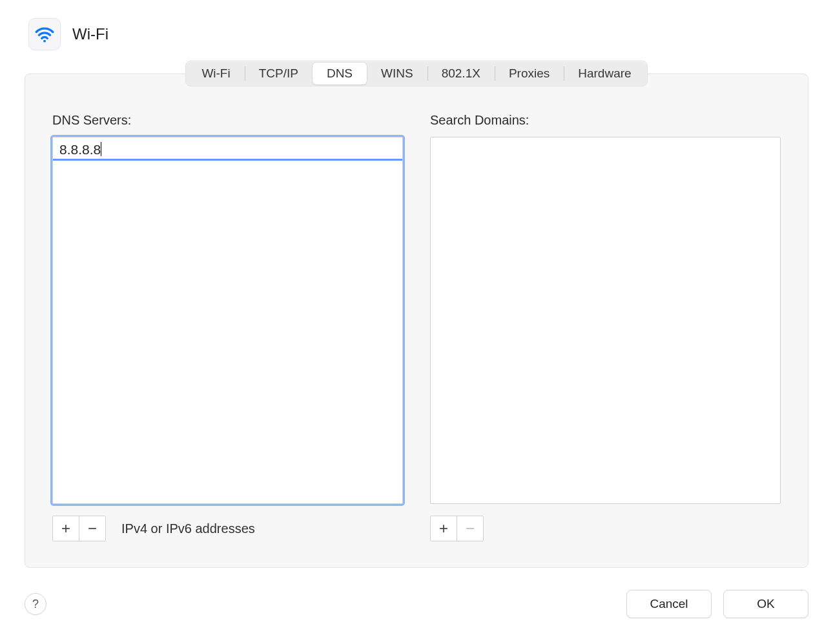  Describe the element at coordinates (92, 528) in the screenshot. I see `dns-remove-button: −` at that location.